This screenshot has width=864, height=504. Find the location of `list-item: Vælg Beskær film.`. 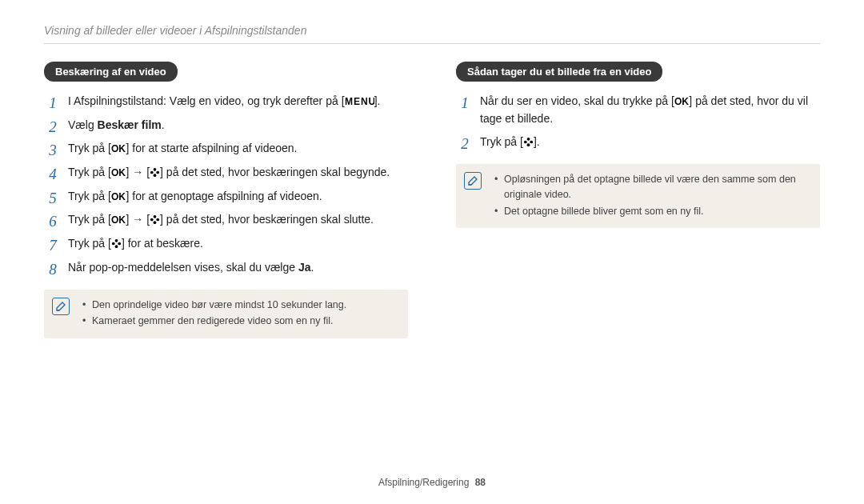

list-item: Vælg Beskær film. is located at coordinates (226, 126).